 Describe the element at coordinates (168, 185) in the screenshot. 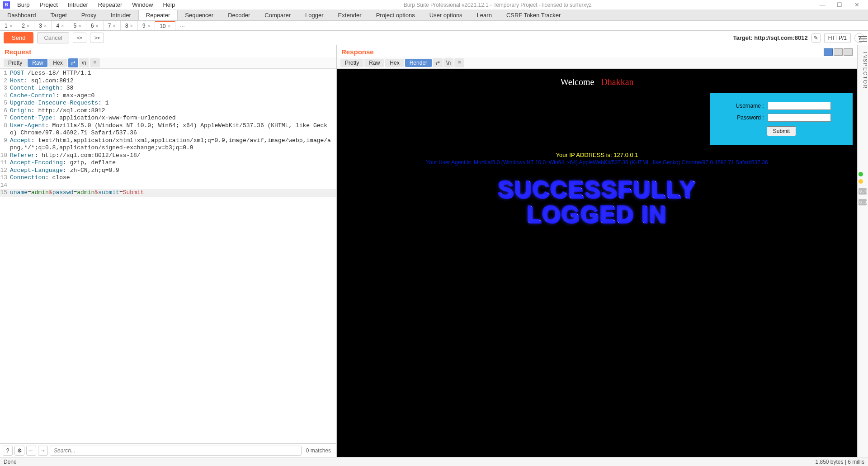

I see `editor-line: 14` at that location.